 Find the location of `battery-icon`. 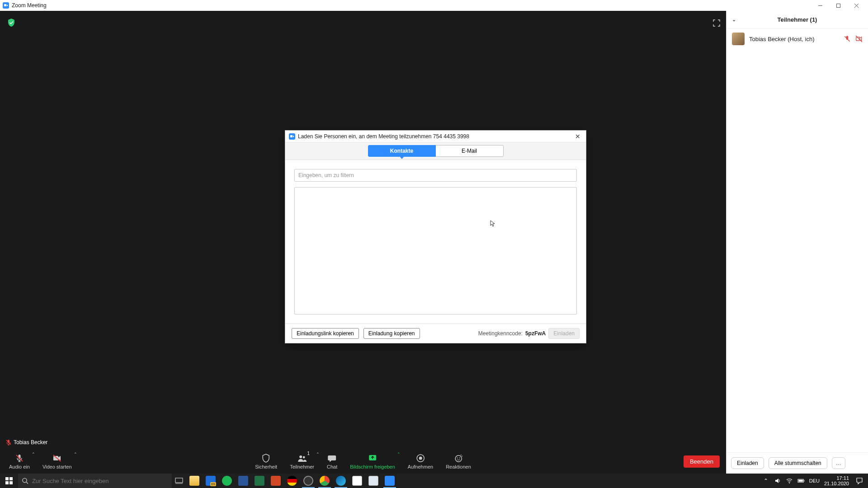

battery-icon is located at coordinates (801, 481).